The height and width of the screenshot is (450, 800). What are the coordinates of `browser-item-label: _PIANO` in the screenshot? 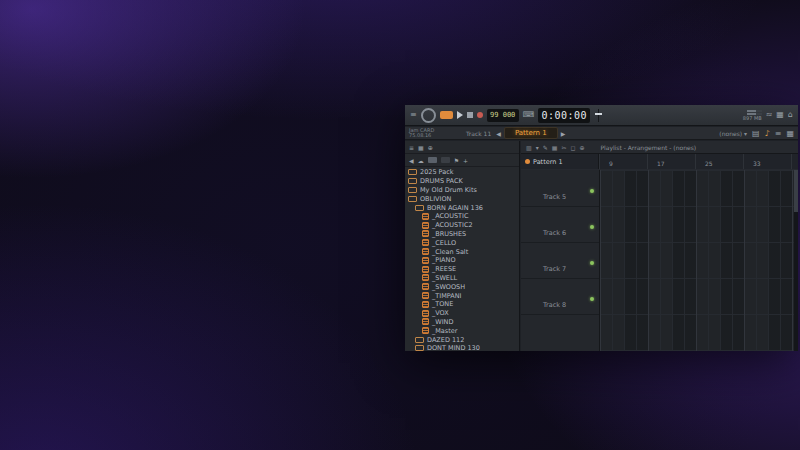 It's located at (444, 260).